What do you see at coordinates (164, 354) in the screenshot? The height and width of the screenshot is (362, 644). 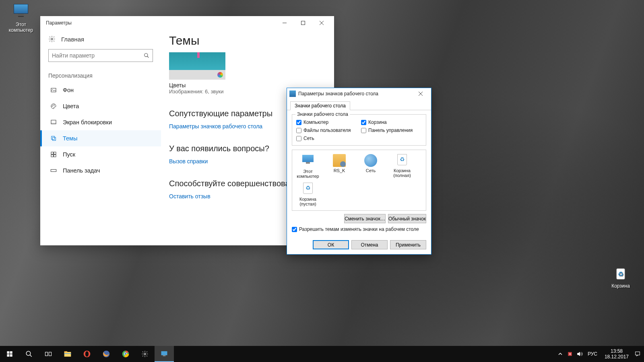 I see `taskbar-app-personalization` at bounding box center [164, 354].